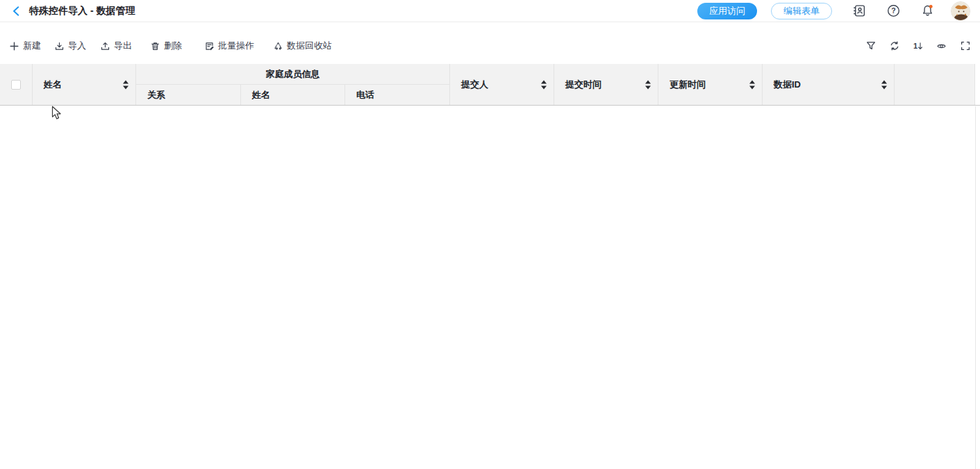 The height and width of the screenshot is (469, 980). Describe the element at coordinates (490, 85) in the screenshot. I see `table-header: 姓名 家庭成员信息 关系 姓名 电话 提交人 提交时间 更新时间 数据ID` at that location.